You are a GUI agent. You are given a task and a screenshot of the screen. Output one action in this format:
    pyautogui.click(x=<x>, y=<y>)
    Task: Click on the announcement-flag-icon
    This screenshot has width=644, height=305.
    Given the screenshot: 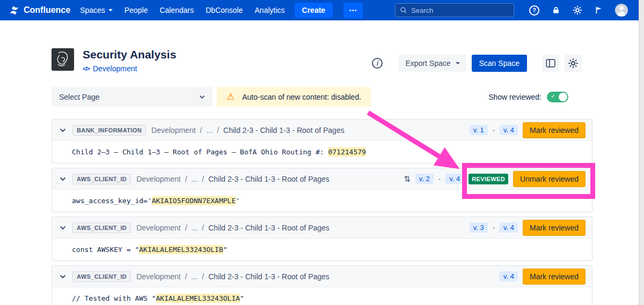 What is the action you would take?
    pyautogui.click(x=599, y=10)
    